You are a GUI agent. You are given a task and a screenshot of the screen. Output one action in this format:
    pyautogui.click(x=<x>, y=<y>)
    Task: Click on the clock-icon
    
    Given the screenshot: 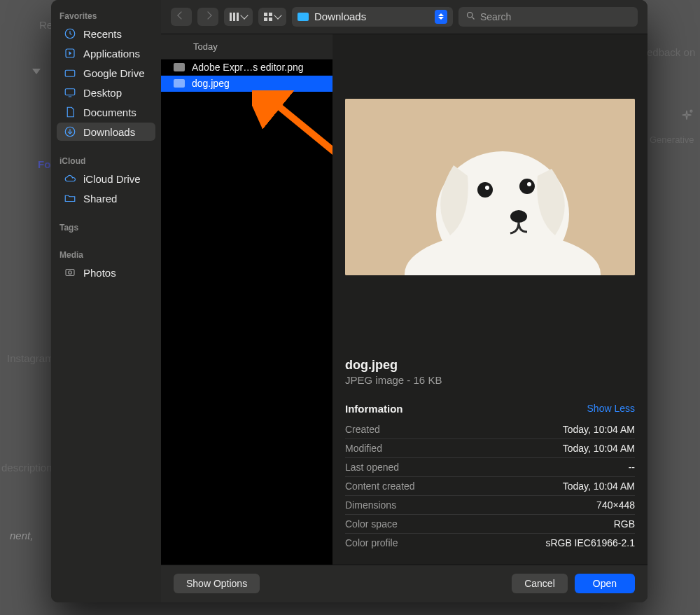 What is the action you would take?
    pyautogui.click(x=70, y=34)
    